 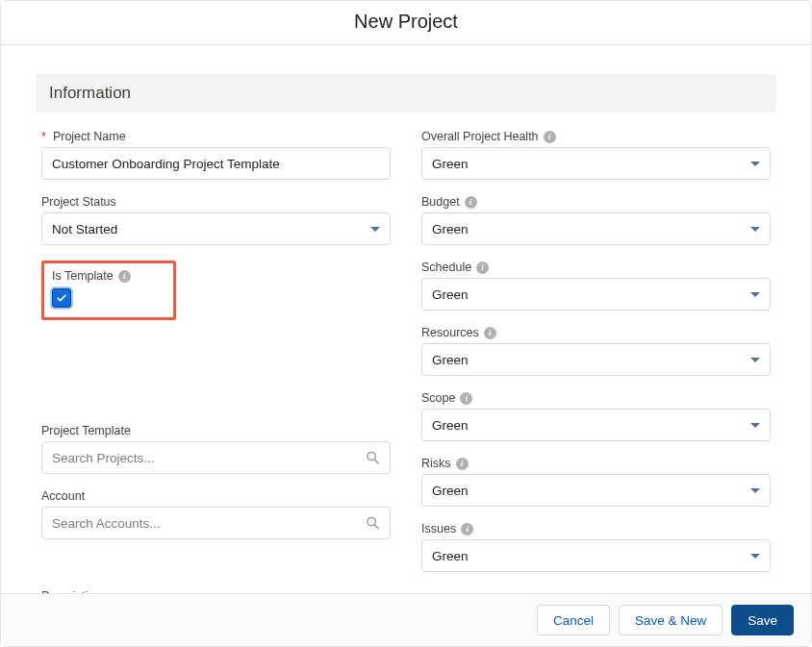 What do you see at coordinates (596, 202) in the screenshot?
I see `label-budget: Budget i` at bounding box center [596, 202].